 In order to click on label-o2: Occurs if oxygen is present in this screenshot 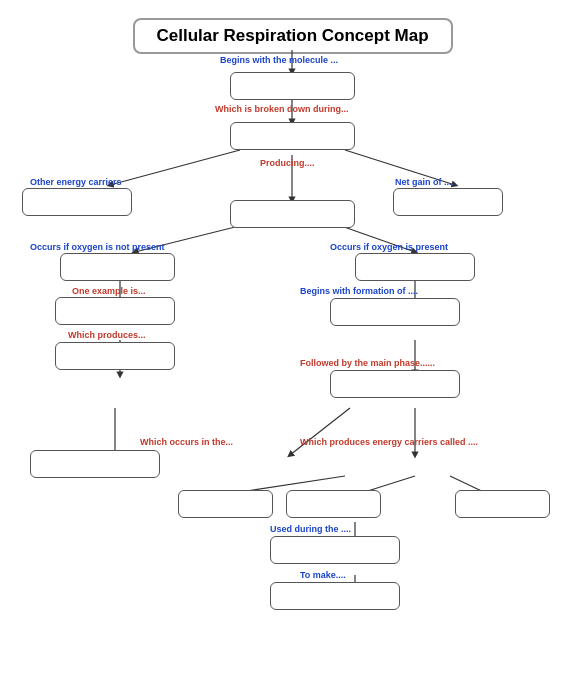, I will do `click(389, 247)`.